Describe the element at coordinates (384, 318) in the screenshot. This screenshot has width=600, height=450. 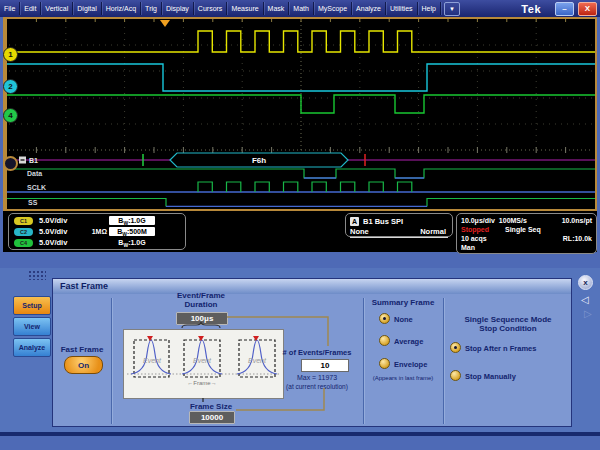
I see `summary-none-radio` at that location.